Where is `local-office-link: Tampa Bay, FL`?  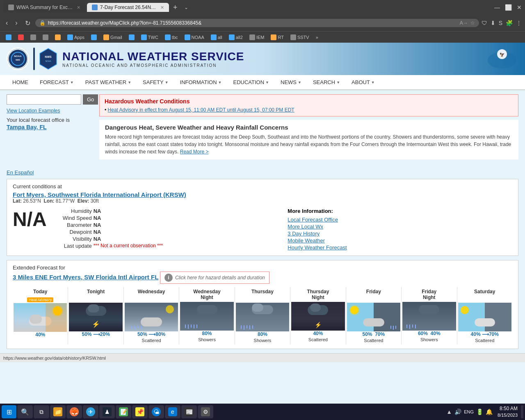 local-office-link: Tampa Bay, FL is located at coordinates (27, 127).